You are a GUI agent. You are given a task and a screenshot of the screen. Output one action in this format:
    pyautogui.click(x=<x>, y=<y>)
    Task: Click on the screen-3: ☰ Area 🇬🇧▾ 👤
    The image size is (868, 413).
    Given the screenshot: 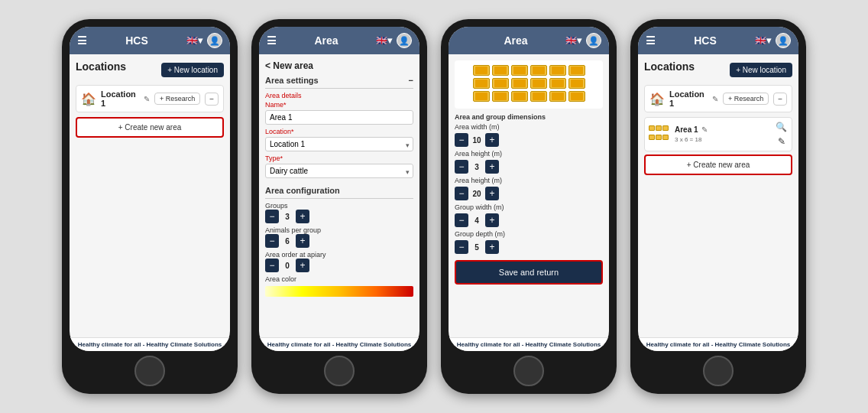 What is the action you would take?
    pyautogui.click(x=529, y=189)
    